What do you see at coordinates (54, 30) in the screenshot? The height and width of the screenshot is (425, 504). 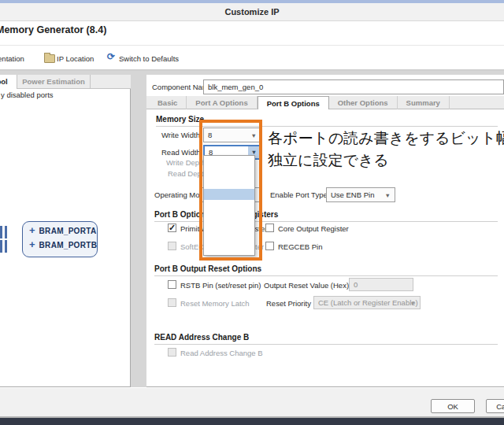 I see `ip-name-heading: Memory Generator (8.4)` at bounding box center [54, 30].